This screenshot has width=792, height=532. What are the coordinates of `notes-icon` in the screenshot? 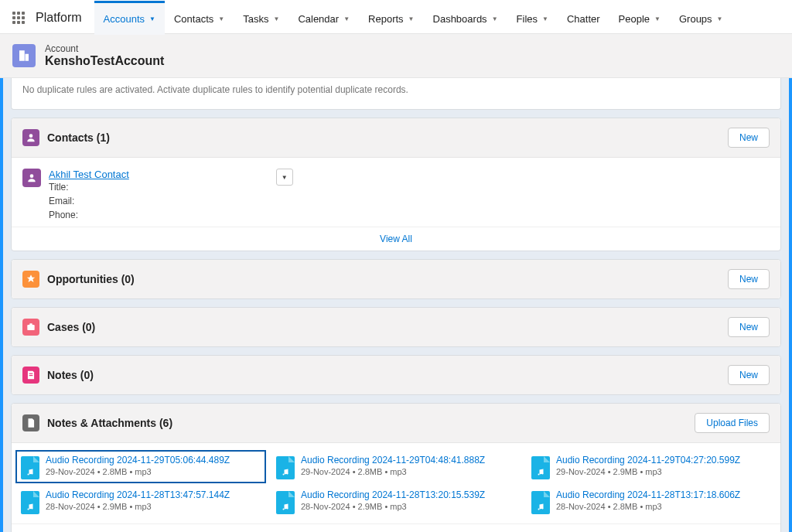 It's located at (31, 375).